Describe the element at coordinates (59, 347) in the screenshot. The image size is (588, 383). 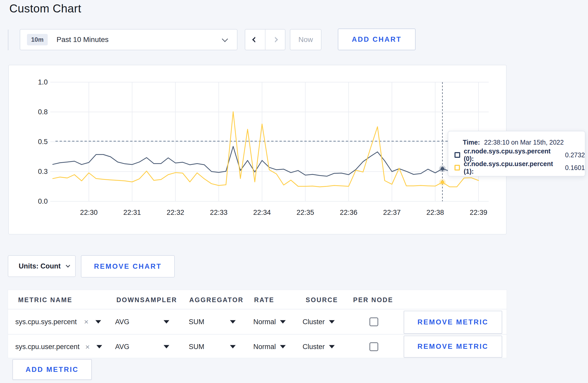
I see `metric-name-select: sys.cpu.user.percent ×` at that location.